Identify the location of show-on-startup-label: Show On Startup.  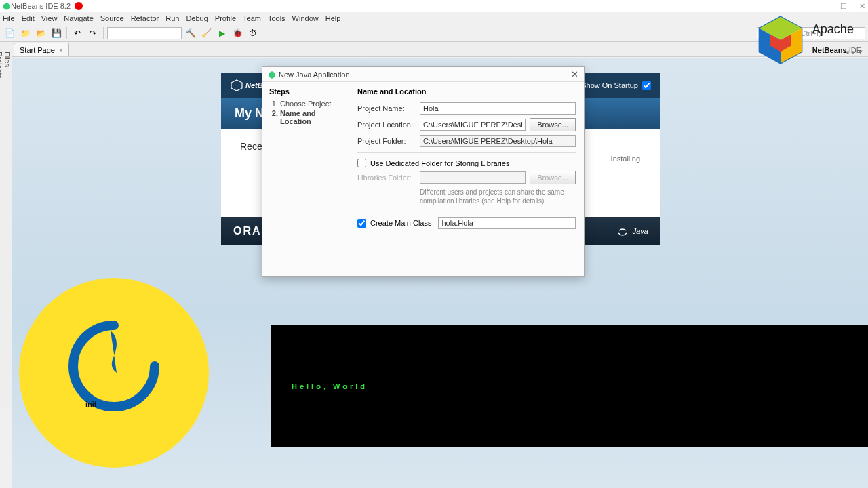
(610, 85).